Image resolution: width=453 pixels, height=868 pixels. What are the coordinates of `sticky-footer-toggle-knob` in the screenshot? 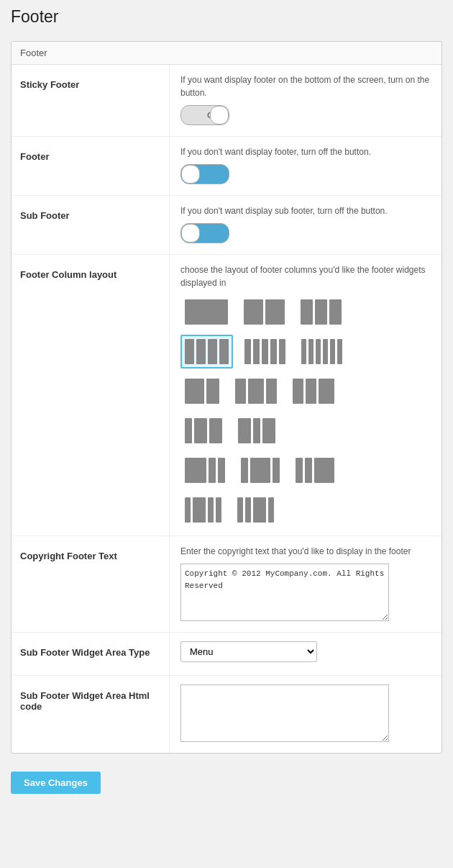 It's located at (219, 115).